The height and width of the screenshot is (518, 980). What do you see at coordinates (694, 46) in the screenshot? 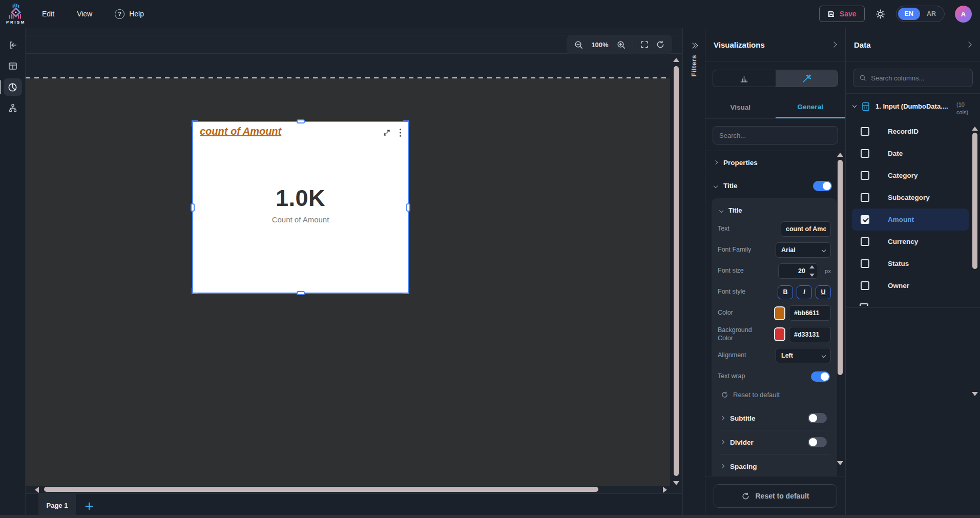
I see `expand-filters-button` at bounding box center [694, 46].